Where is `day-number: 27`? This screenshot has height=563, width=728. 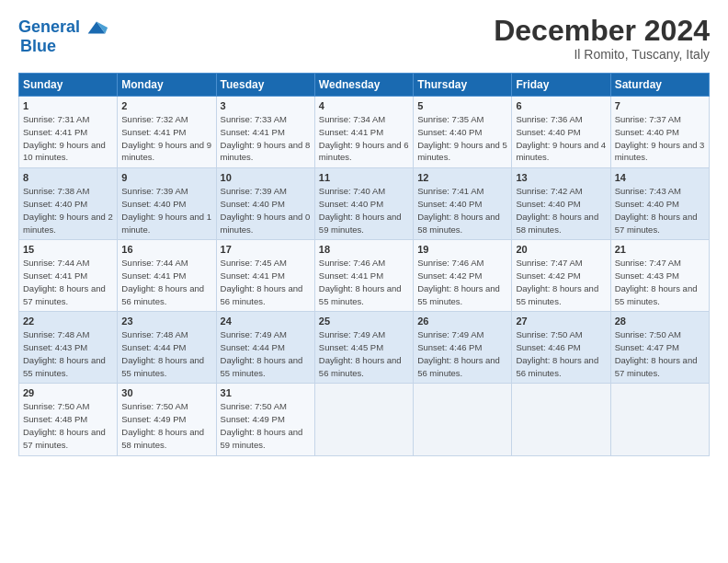
day-number: 27 is located at coordinates (561, 321).